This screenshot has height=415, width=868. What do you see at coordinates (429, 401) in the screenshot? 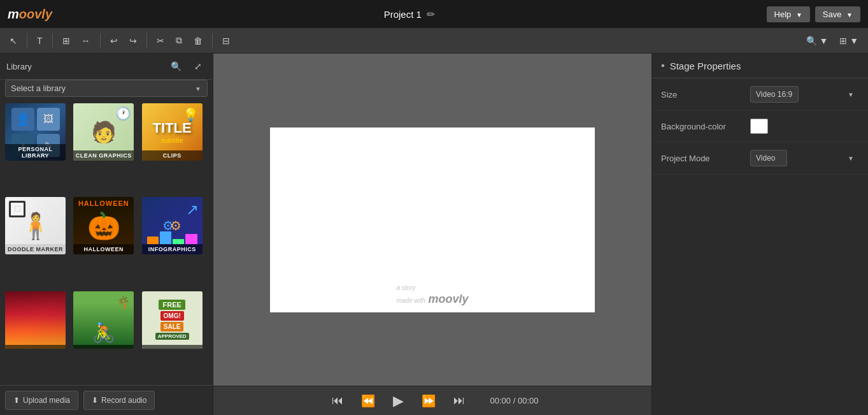
I see `fast-forward-button: ⏩` at bounding box center [429, 401].